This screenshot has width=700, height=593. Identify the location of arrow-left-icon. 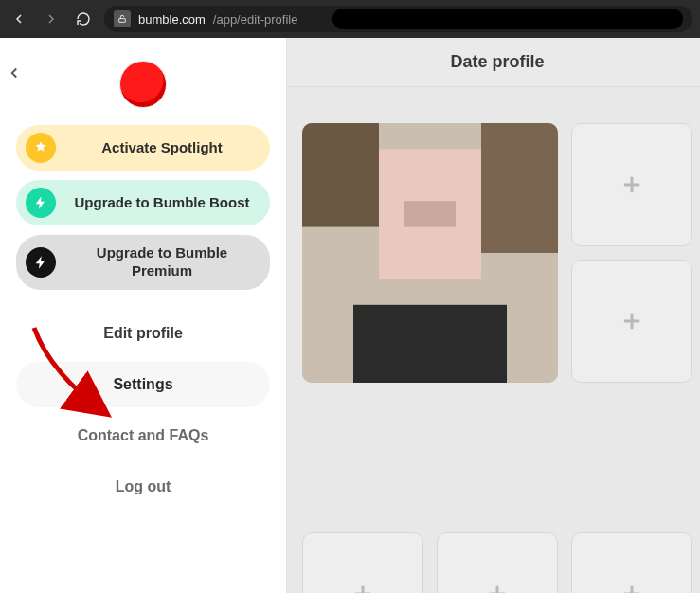
(19, 19).